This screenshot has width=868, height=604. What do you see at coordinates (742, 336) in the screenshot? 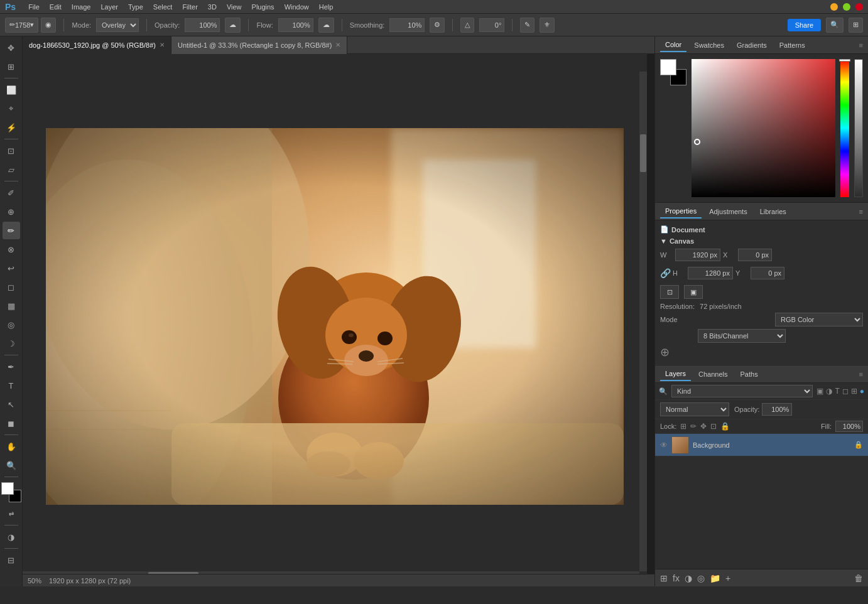
I see `bits-select: 8 Bits/Channel 16 Bits/Channel 32 Bits/C…` at bounding box center [742, 336].